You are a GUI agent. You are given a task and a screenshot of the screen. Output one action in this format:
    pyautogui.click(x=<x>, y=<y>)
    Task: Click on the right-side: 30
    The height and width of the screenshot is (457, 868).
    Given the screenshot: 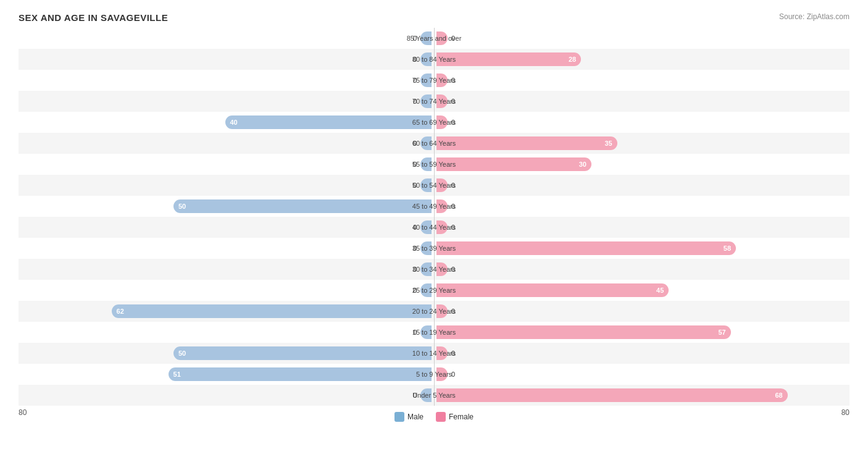 What is the action you would take?
    pyautogui.click(x=642, y=164)
    